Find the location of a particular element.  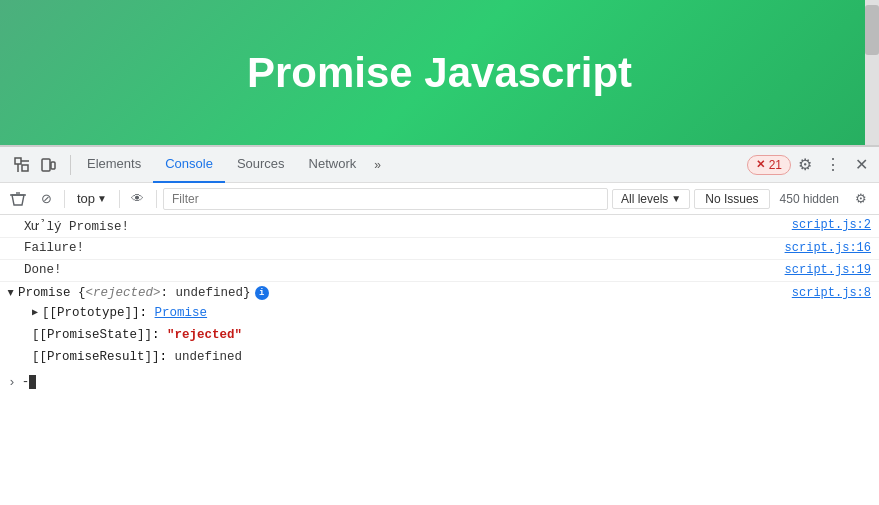

levels-arrow-icon: ▼ is located at coordinates (676, 198).